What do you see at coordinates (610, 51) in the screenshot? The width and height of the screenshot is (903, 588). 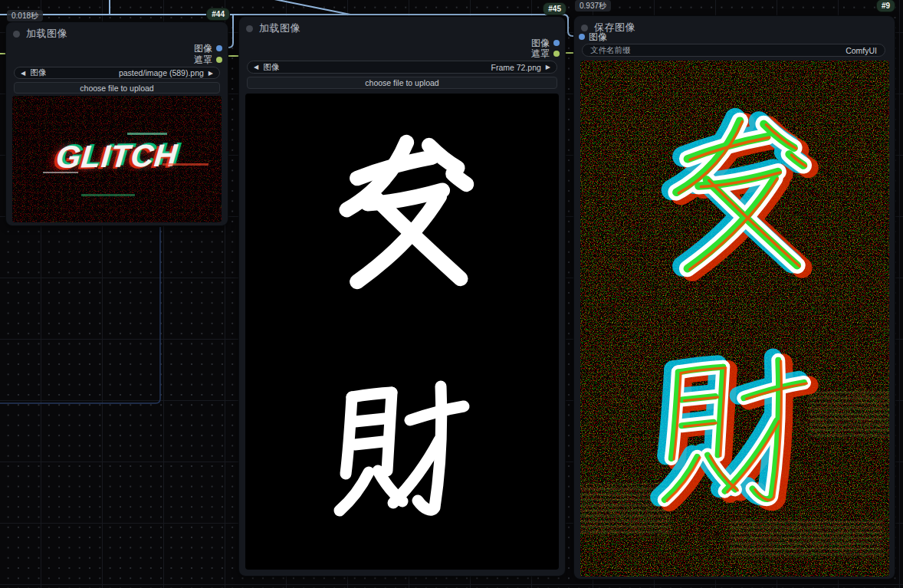 I see `filename-prefix-label: 文件名前缀` at bounding box center [610, 51].